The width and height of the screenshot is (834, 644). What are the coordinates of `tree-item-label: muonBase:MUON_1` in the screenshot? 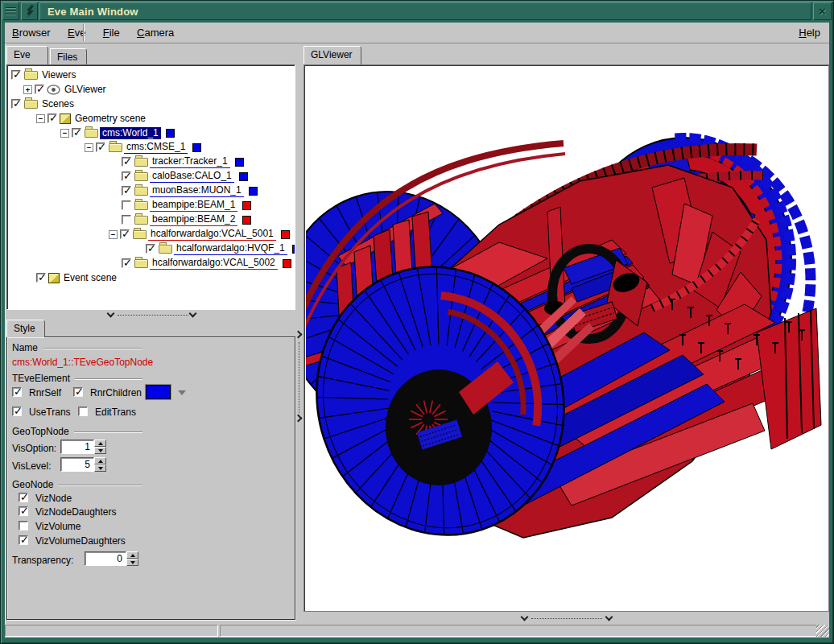 It's located at (196, 191).